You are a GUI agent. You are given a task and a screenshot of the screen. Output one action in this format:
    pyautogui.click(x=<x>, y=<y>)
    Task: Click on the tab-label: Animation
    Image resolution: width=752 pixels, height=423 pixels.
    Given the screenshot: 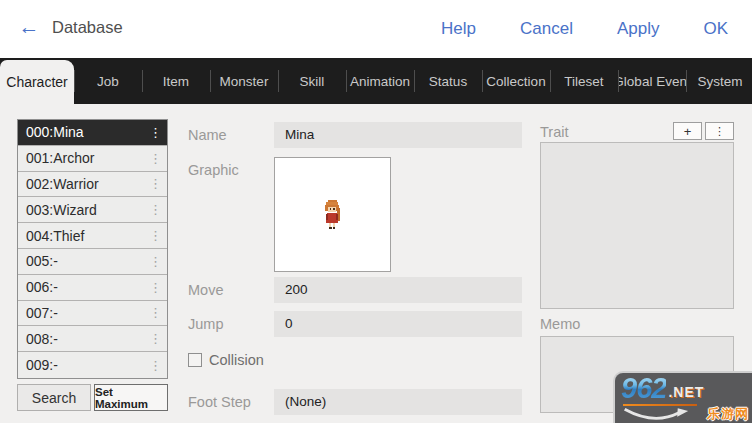 What is the action you would take?
    pyautogui.click(x=380, y=82)
    